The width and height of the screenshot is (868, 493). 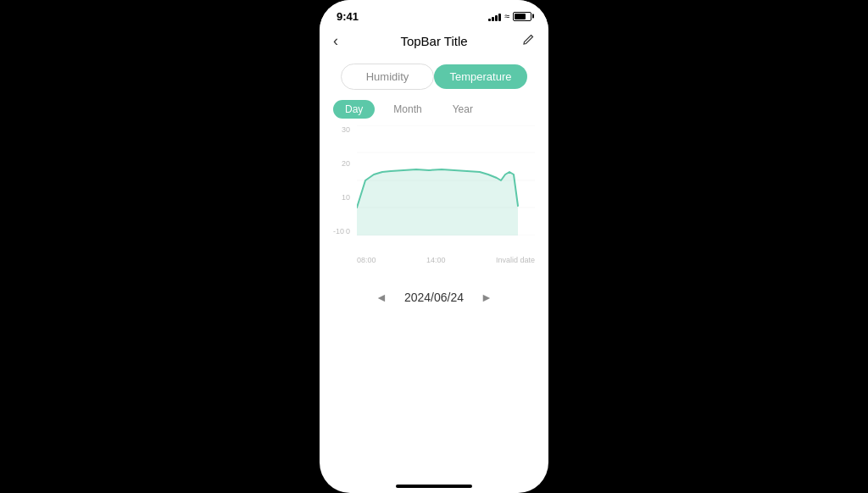 What do you see at coordinates (446, 180) in the screenshot?
I see `chart-svg` at bounding box center [446, 180].